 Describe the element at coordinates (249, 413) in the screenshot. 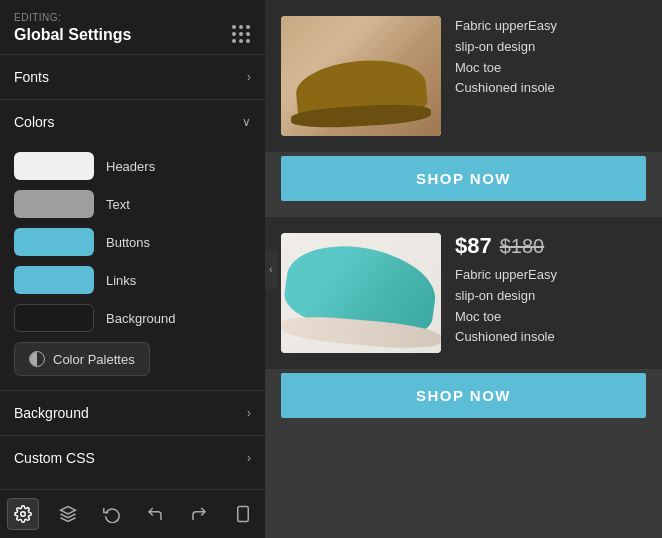

I see `background-chevron: ›` at that location.